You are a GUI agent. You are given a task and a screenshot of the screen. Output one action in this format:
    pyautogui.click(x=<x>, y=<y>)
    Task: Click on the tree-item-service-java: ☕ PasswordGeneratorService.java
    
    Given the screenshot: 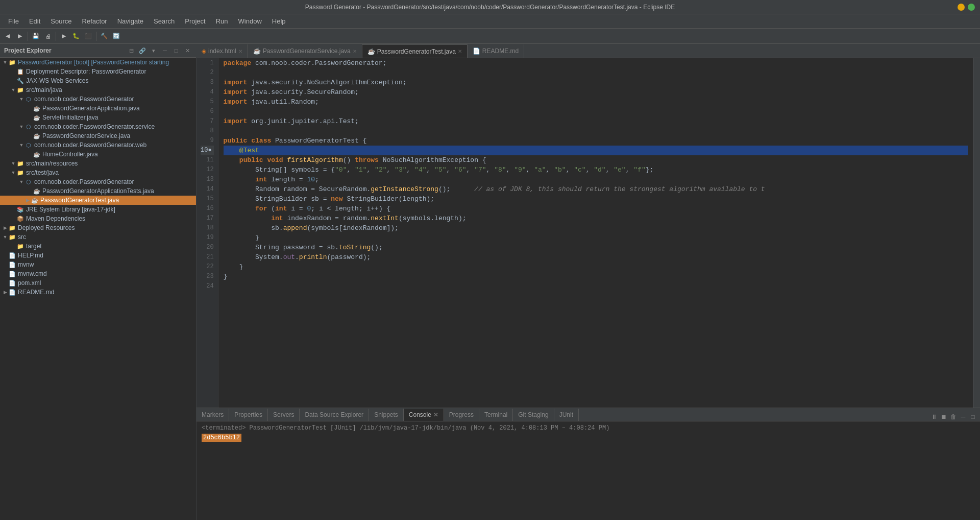 What is the action you would take?
    pyautogui.click(x=98, y=136)
    